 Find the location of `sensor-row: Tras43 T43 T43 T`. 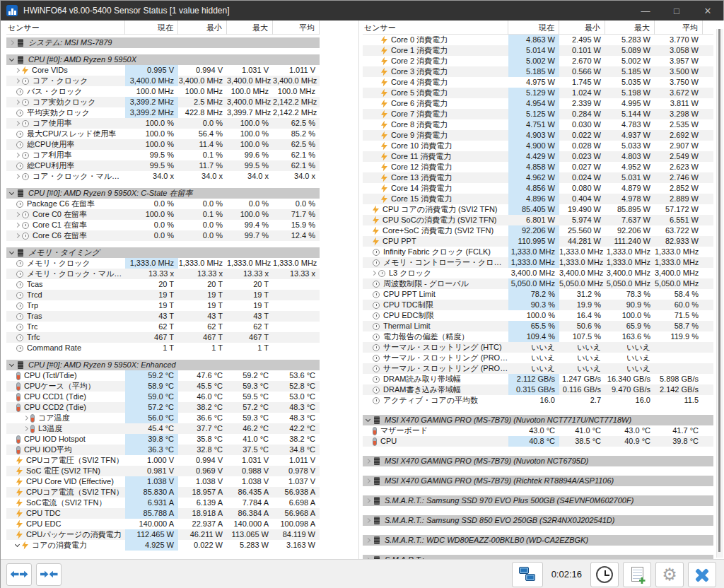

sensor-row: Tras43 T43 T43 T is located at coordinates (163, 317).